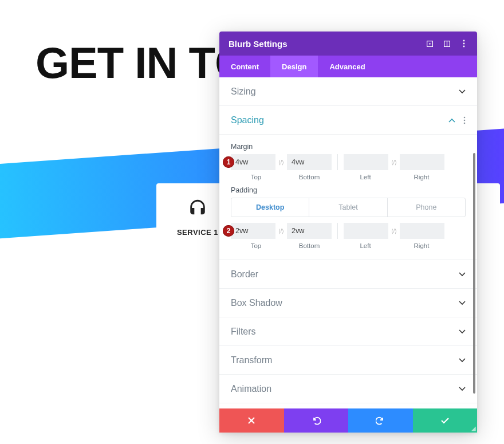 The height and width of the screenshot is (444, 504). Describe the element at coordinates (348, 389) in the screenshot. I see `section-animation: Animation` at that location.